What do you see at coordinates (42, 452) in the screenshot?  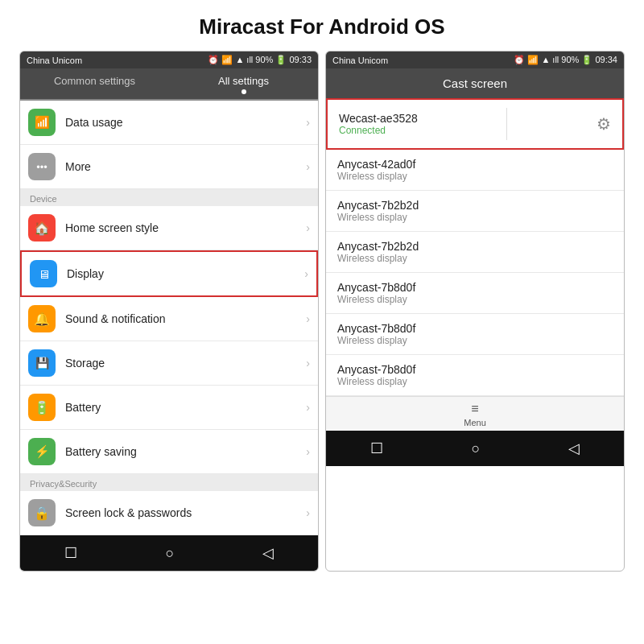 I see `battery-saving-icon: ⚡` at bounding box center [42, 452].